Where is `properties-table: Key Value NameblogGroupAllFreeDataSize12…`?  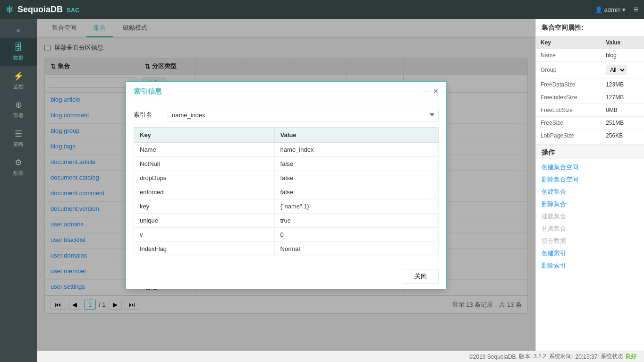
properties-table: Key Value NameblogGroupAllFreeDataSize12… is located at coordinates (590, 89).